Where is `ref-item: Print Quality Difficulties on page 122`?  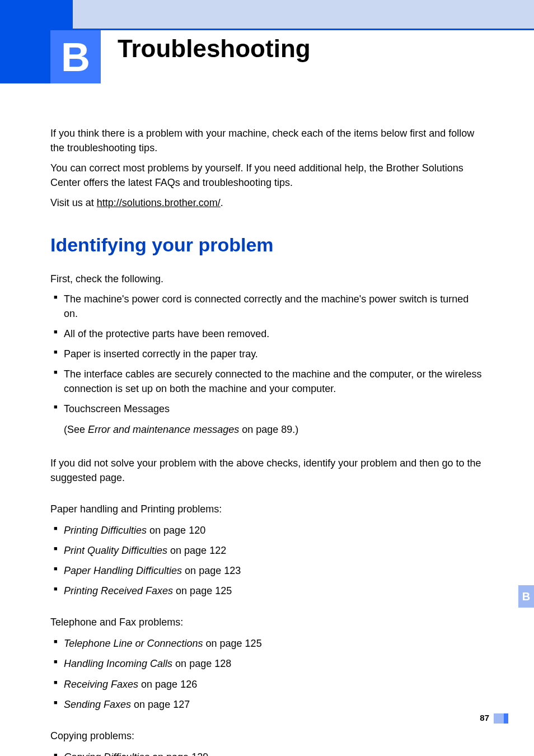 ref-item: Print Quality Difficulties on page 122 is located at coordinates (267, 550).